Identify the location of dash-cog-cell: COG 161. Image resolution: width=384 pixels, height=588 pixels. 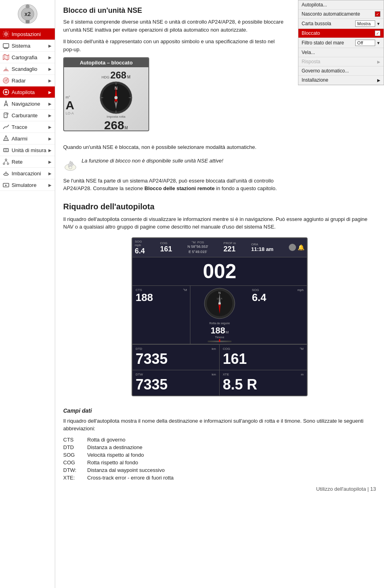
(166, 247).